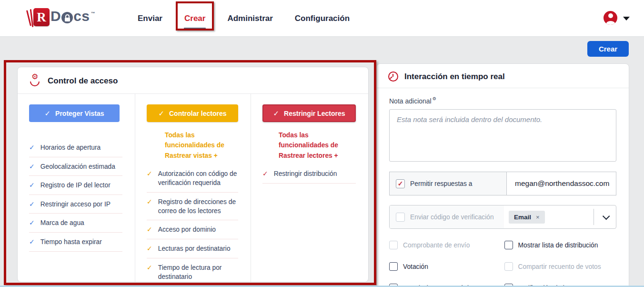  I want to click on list-item: ✓Tiempo hasta expirar, so click(76, 242).